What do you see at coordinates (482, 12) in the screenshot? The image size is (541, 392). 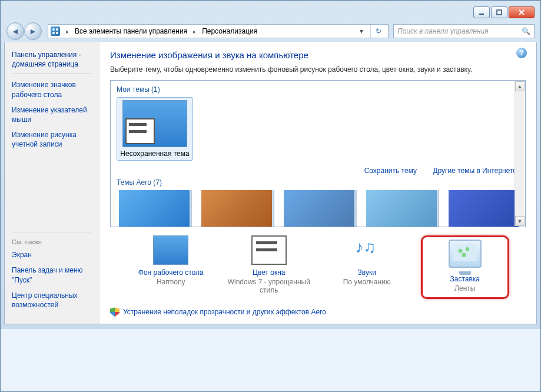 I see `minimize-button` at bounding box center [482, 12].